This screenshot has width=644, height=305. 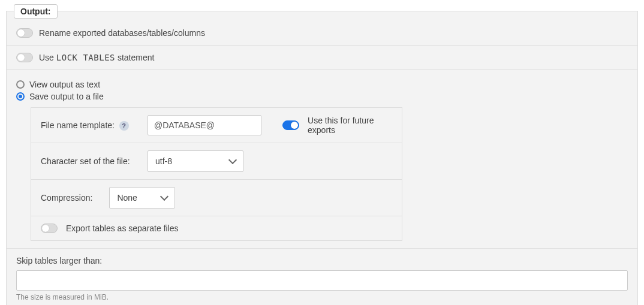 I want to click on charset-value: utf-8, so click(x=164, y=161).